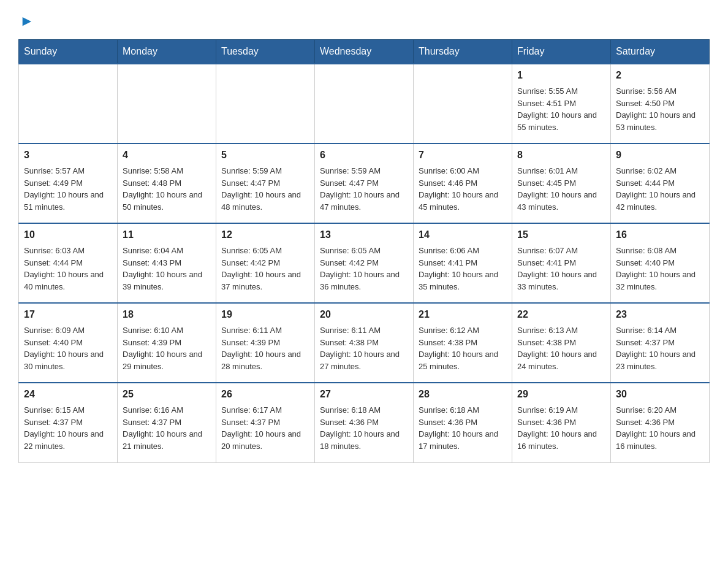 The width and height of the screenshot is (728, 563). What do you see at coordinates (661, 343) in the screenshot?
I see `calendar-day-cell: 23Sunrise: 6:14 AM Sunset: 4:37 PM Dayli…` at bounding box center [661, 343].